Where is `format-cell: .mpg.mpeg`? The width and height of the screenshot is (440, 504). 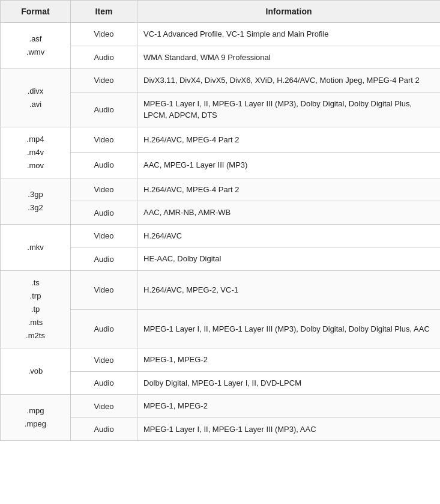 format-cell: .mpg.mpeg is located at coordinates (36, 418).